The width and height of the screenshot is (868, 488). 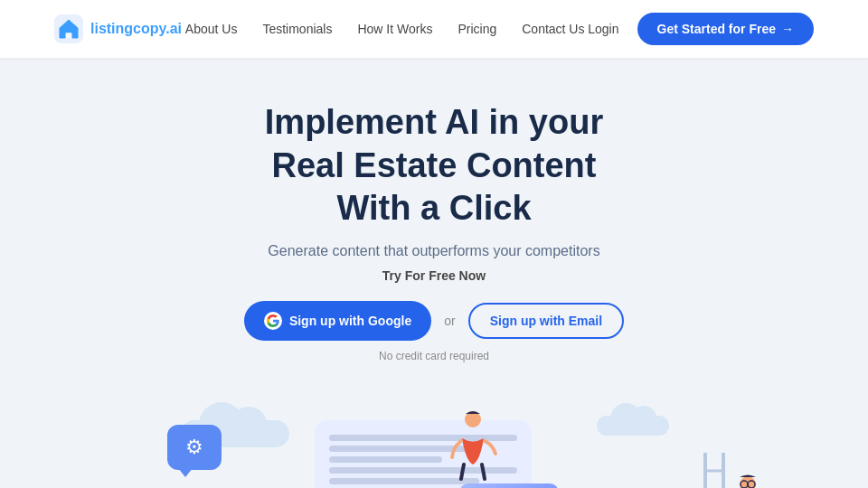 What do you see at coordinates (473, 443) in the screenshot?
I see `person-top-svg` at bounding box center [473, 443].